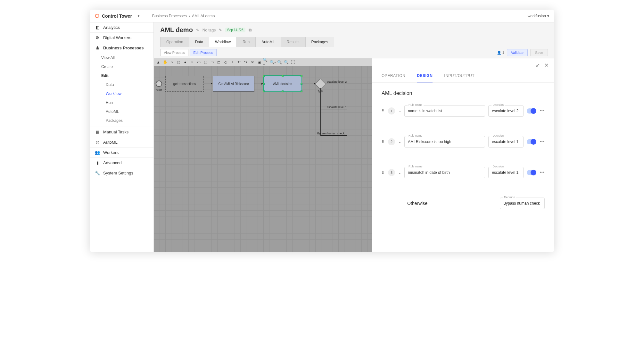  What do you see at coordinates (273, 62) in the screenshot?
I see `zoom-out-tool: 🔍-` at bounding box center [273, 62].